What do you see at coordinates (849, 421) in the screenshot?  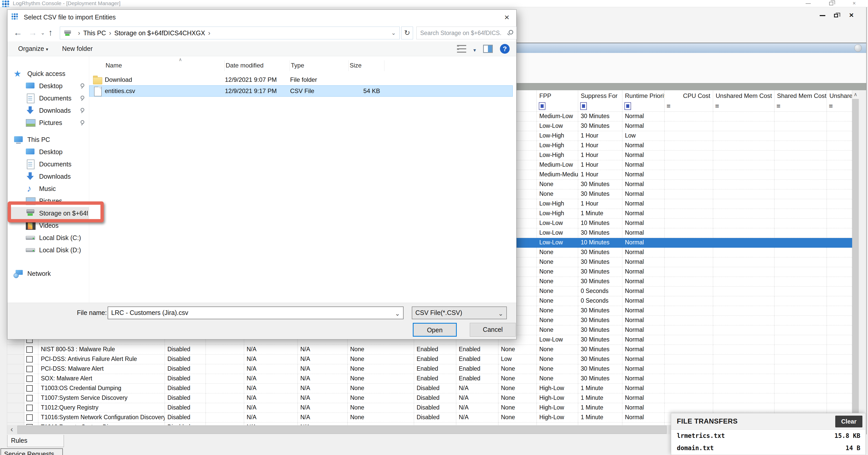 I see `clear-button: Clear` at bounding box center [849, 421].